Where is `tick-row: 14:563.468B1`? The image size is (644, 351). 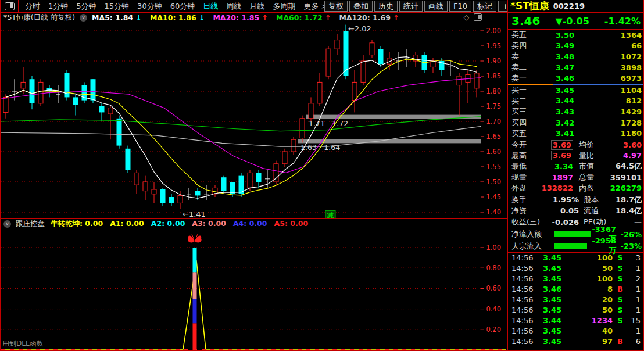 tick-row: 14:563.468B1 is located at coordinates (576, 289).